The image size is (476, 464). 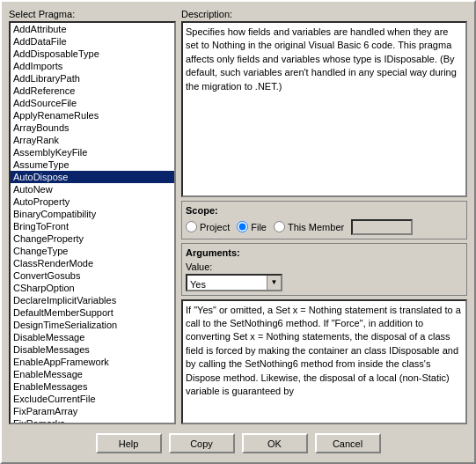 I want to click on cancel-button: Cancel, so click(x=348, y=444).